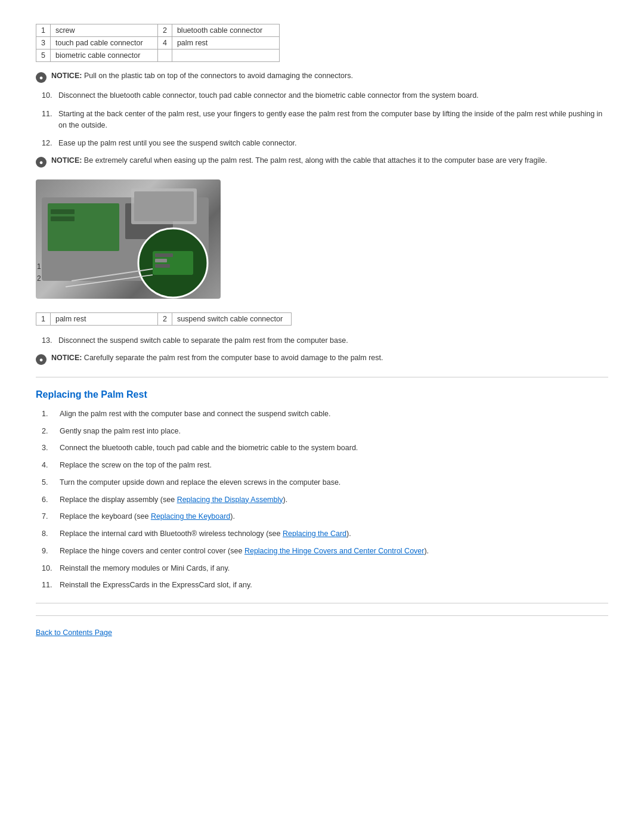 The width and height of the screenshot is (644, 833). Describe the element at coordinates (163, 319) in the screenshot. I see `bottom-parts-table: 1 palm rest 2 suspend switch cable conne…` at that location.